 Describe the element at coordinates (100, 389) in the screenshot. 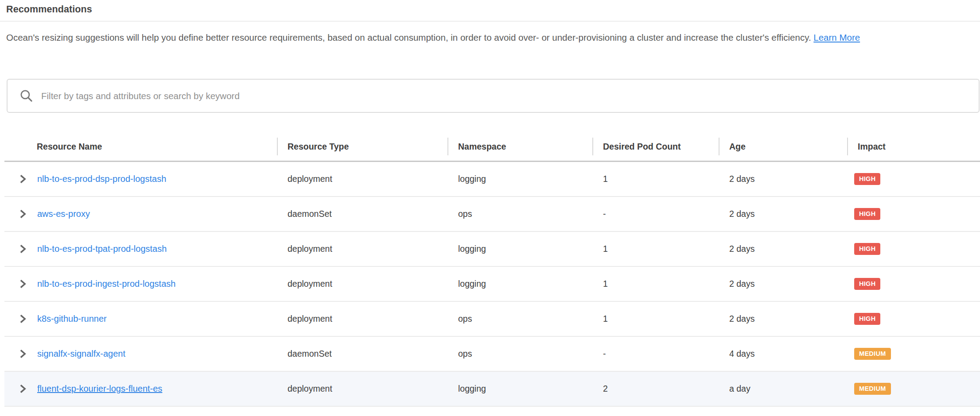

I see `resource-name-link: fluent-dsp-kourier-logs-fluent-es` at that location.